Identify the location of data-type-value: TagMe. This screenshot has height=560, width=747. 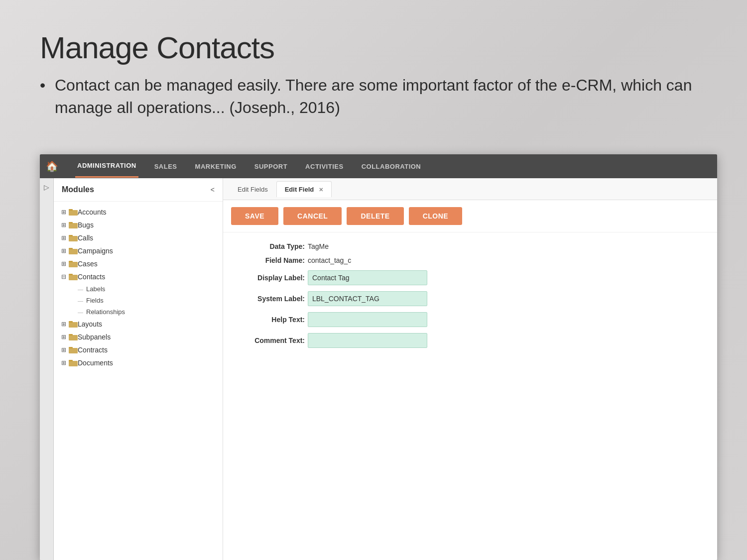
(318, 246).